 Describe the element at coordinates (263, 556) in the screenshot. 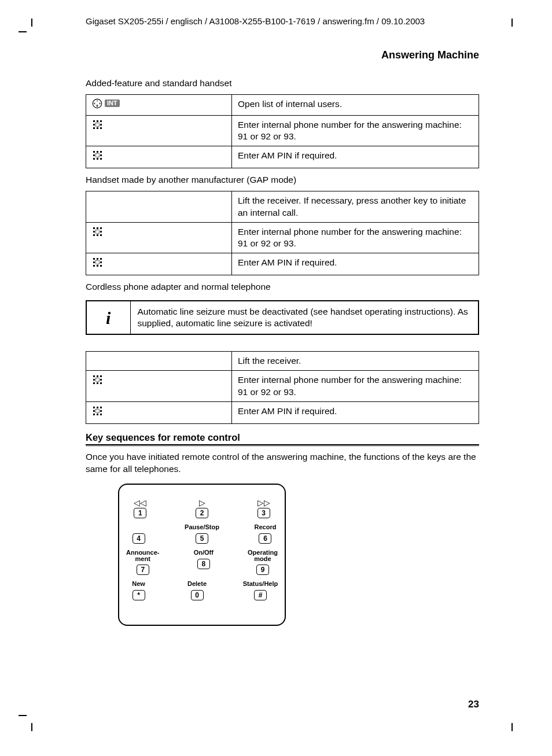

I see `key-9-label: Operating mode` at that location.